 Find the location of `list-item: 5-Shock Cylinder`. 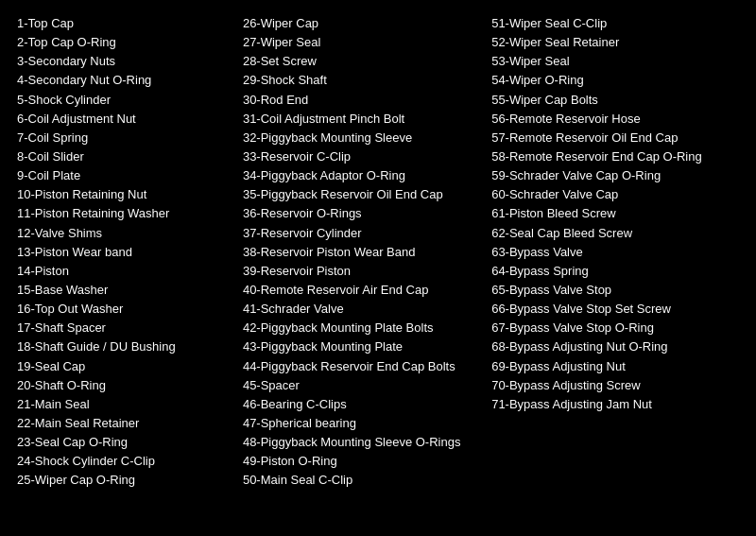

list-item: 5-Shock Cylinder is located at coordinates (123, 100).